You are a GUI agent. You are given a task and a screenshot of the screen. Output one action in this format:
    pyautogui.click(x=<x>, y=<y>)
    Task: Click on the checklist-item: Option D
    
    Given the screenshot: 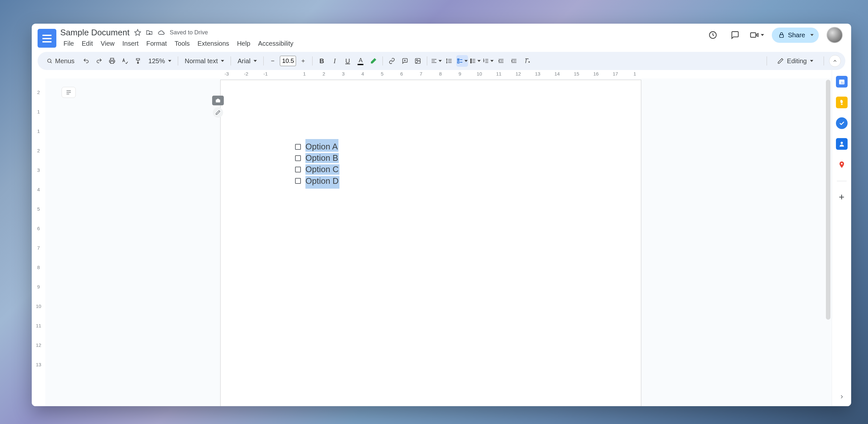 What is the action you would take?
    pyautogui.click(x=317, y=181)
    